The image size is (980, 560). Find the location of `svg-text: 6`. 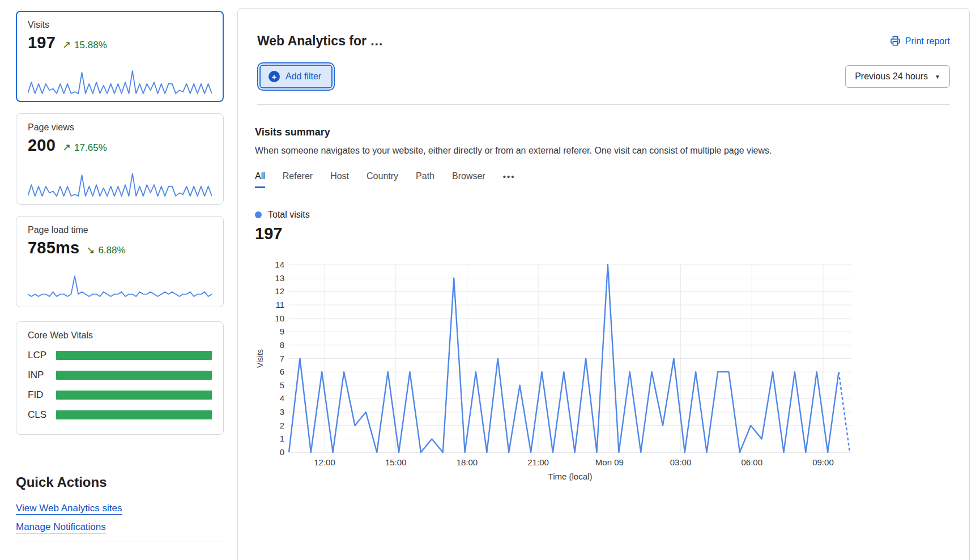

svg-text: 6 is located at coordinates (282, 372).